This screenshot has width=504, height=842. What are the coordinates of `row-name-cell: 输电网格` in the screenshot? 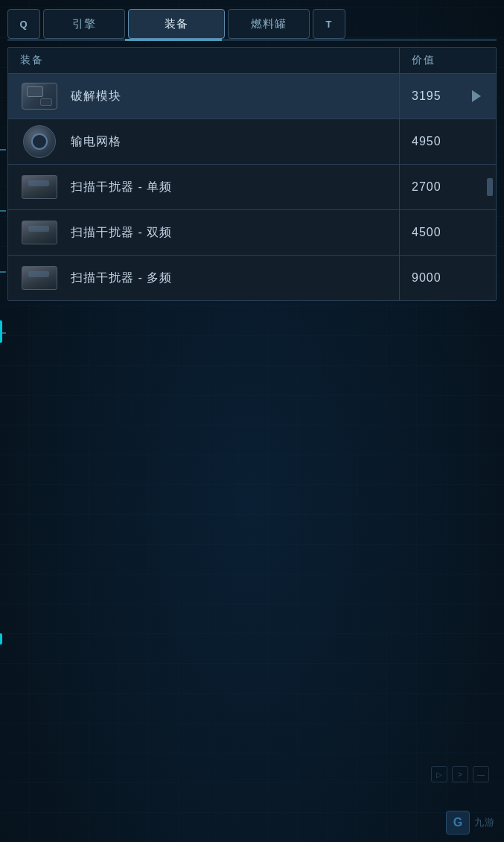 It's located at (204, 142).